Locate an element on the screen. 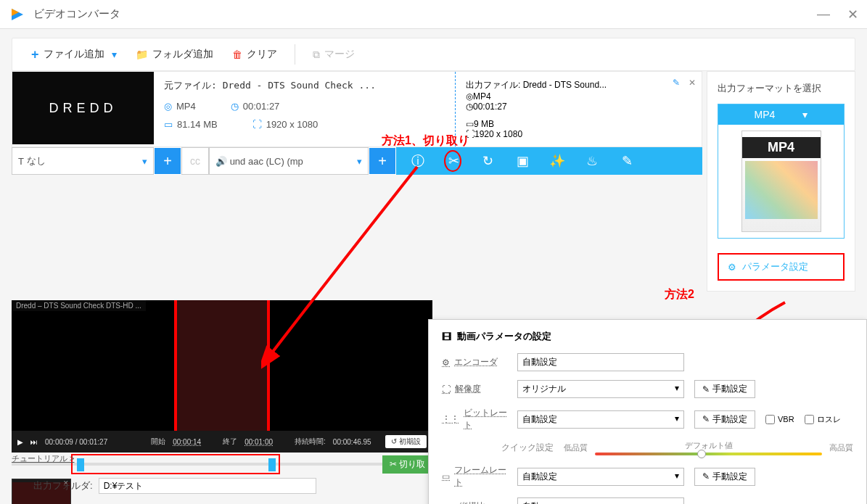 The width and height of the screenshot is (867, 504). subtitle-select: T なし ▾ is located at coordinates (83, 161).